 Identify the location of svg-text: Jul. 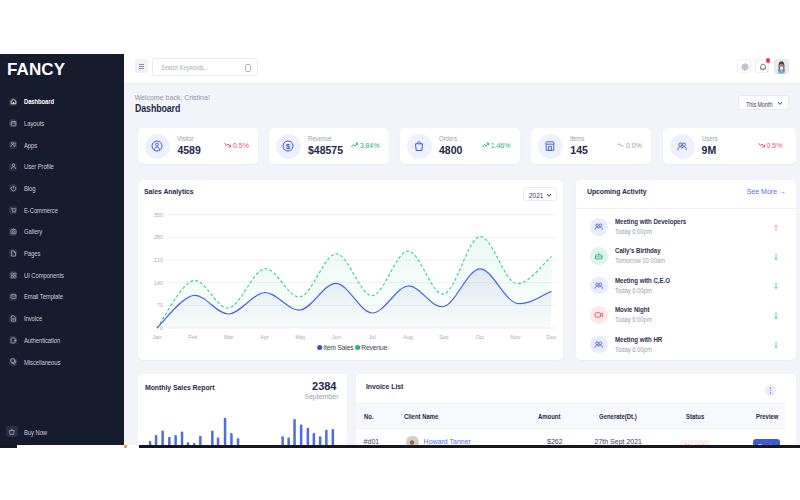
(372, 337).